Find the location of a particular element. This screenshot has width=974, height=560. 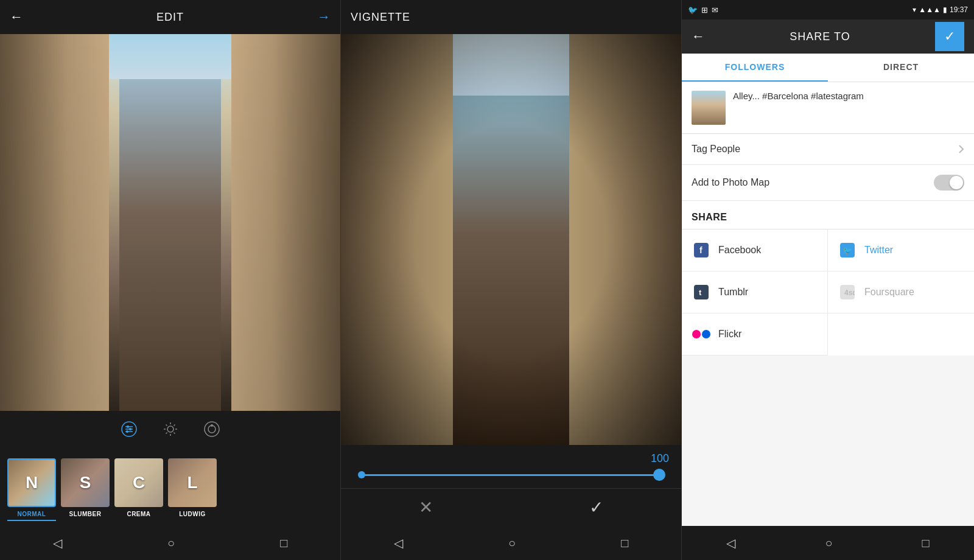

tumblr-label: Tumblr is located at coordinates (733, 292).